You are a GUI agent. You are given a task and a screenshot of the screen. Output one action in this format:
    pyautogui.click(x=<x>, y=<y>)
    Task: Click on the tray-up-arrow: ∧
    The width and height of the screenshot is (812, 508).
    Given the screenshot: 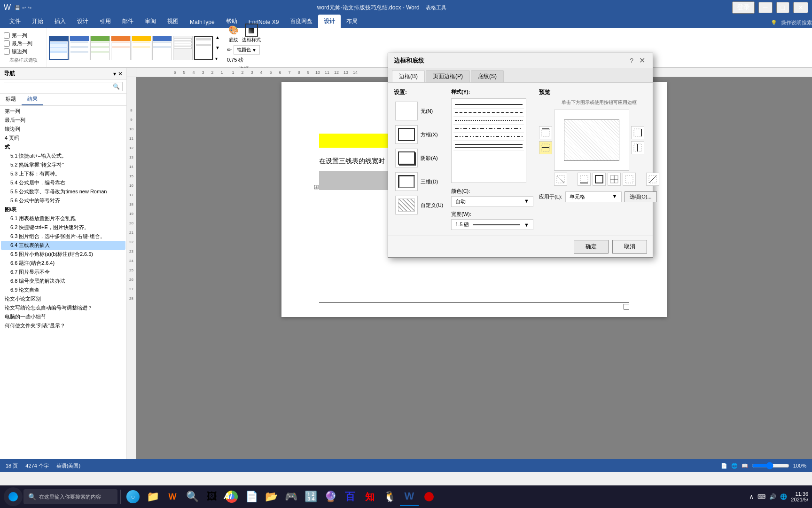 What is the action you would take?
    pyautogui.click(x=751, y=497)
    